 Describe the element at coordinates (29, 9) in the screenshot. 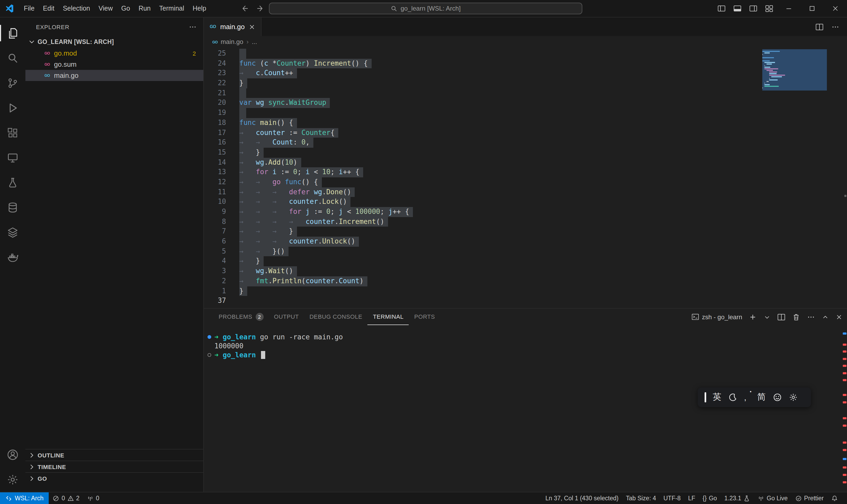

I see `menu-file: File` at that location.